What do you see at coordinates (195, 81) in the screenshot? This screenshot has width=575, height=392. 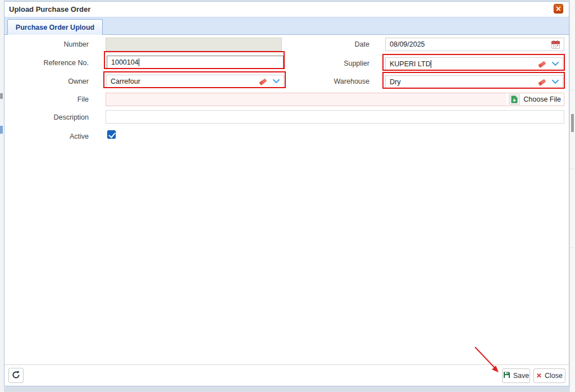 I see `owner-combo: Carrefour` at bounding box center [195, 81].